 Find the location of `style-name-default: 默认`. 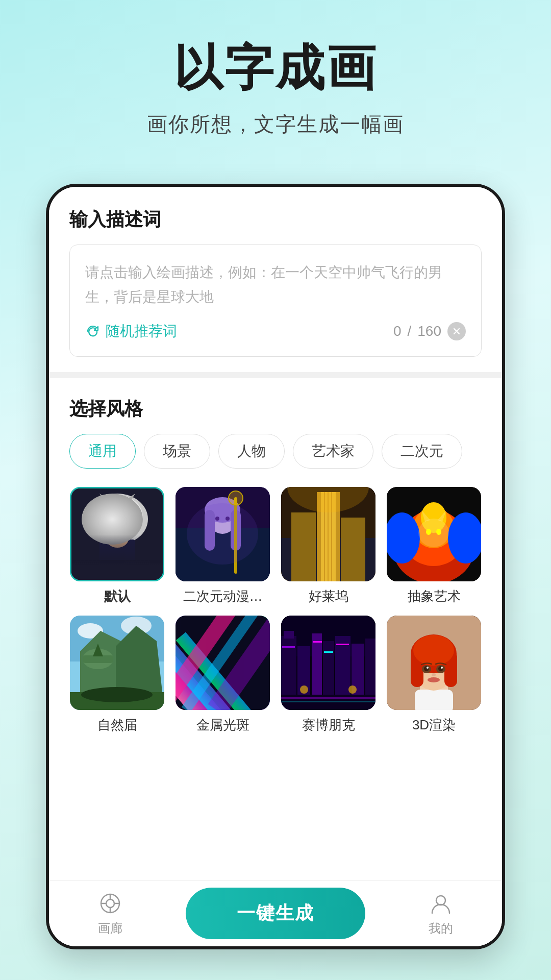

style-name-default: 默认 is located at coordinates (117, 596).